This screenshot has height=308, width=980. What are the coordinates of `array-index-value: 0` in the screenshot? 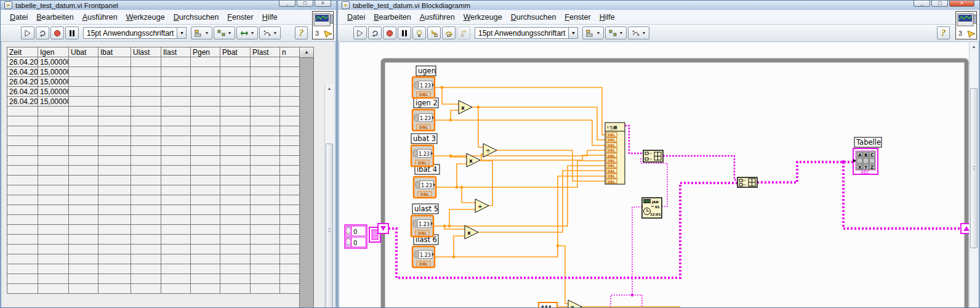 It's located at (355, 232).